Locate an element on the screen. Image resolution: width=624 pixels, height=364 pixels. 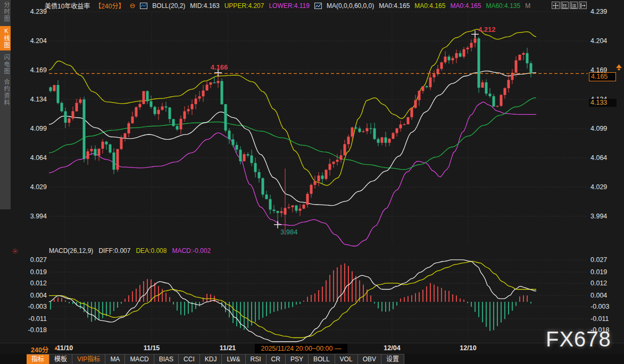
sidebar-item-flash-chart: 闪电图 is located at coordinates (5, 65).